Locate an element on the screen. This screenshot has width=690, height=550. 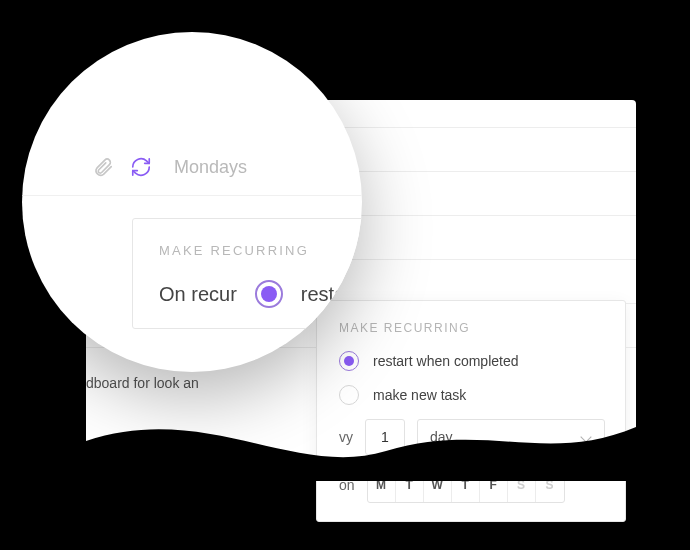
on-label: on is located at coordinates (347, 485).